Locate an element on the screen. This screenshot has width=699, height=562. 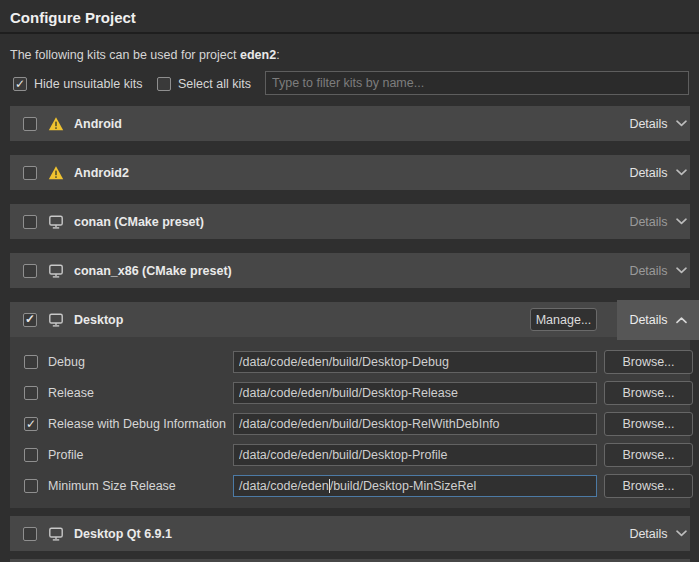
path-before-cursor: /data/code/eden is located at coordinates (284, 486).